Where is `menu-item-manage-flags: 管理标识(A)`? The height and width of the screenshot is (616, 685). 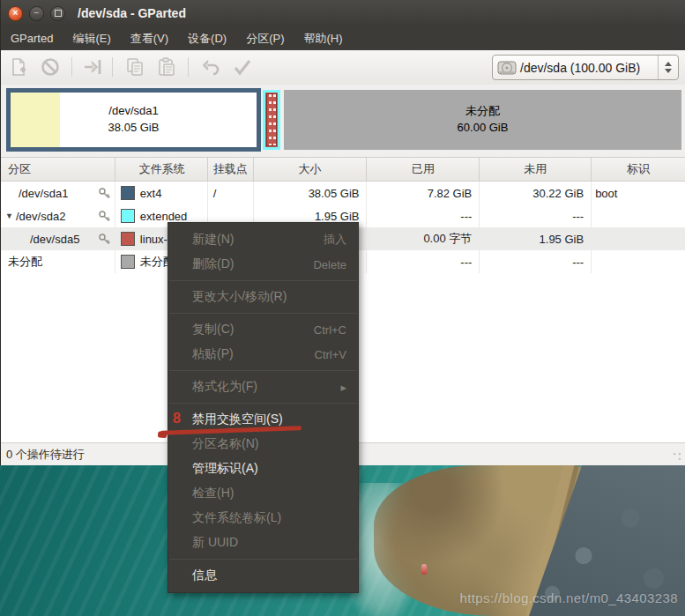
menu-item-manage-flags: 管理标识(A) is located at coordinates (263, 469).